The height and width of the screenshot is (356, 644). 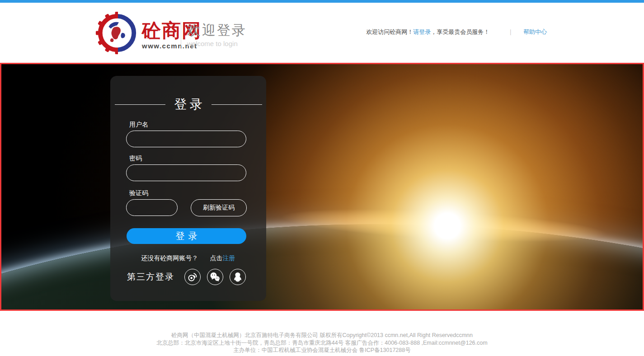 What do you see at coordinates (219, 208) in the screenshot?
I see `refresh-captcha-button: 刷新验证码` at bounding box center [219, 208].